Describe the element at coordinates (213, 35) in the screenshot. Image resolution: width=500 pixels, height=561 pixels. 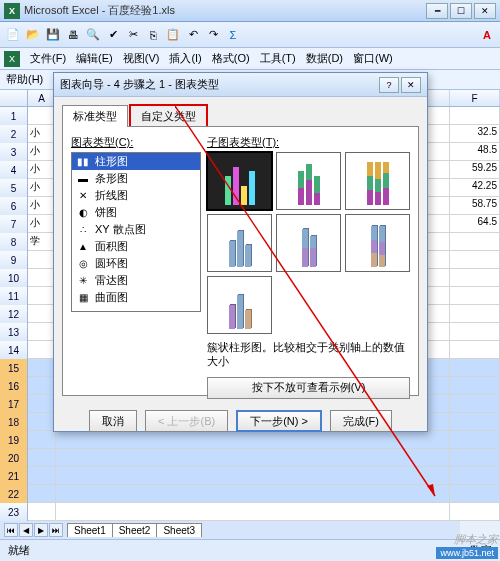
I see `redo-icon: ↷` at that location.